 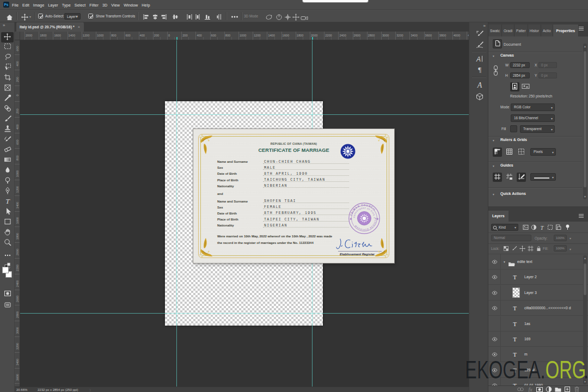 What do you see at coordinates (511, 238) in the screenshot?
I see `blend-mode-dropdown: Normal` at bounding box center [511, 238].